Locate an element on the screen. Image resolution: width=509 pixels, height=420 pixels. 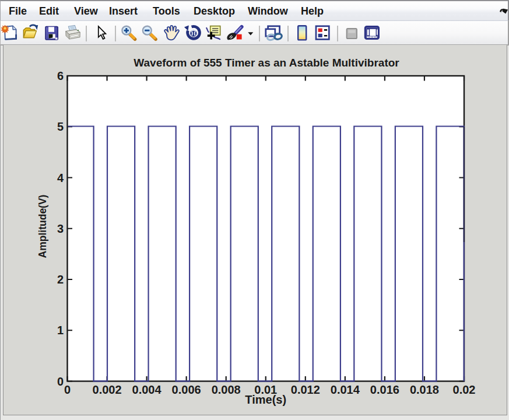
svg-text: Amplitude(V) is located at coordinates (43, 226).